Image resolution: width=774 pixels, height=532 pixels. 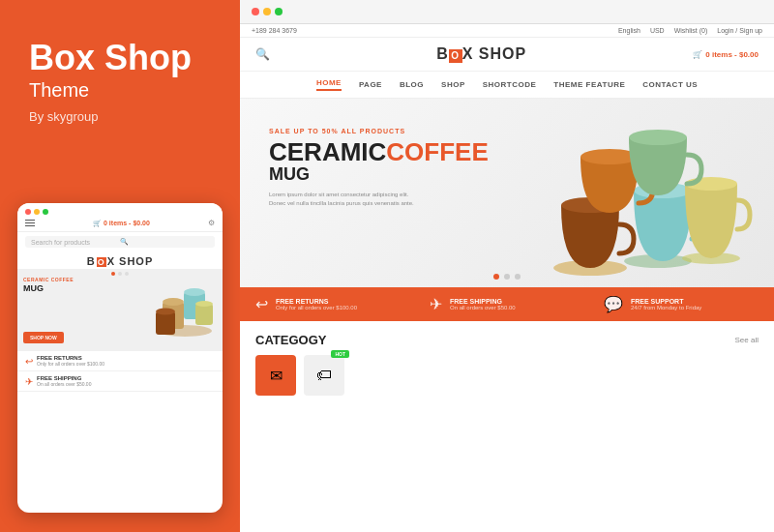 I want to click on mobile-cups-image, so click(x=185, y=310).